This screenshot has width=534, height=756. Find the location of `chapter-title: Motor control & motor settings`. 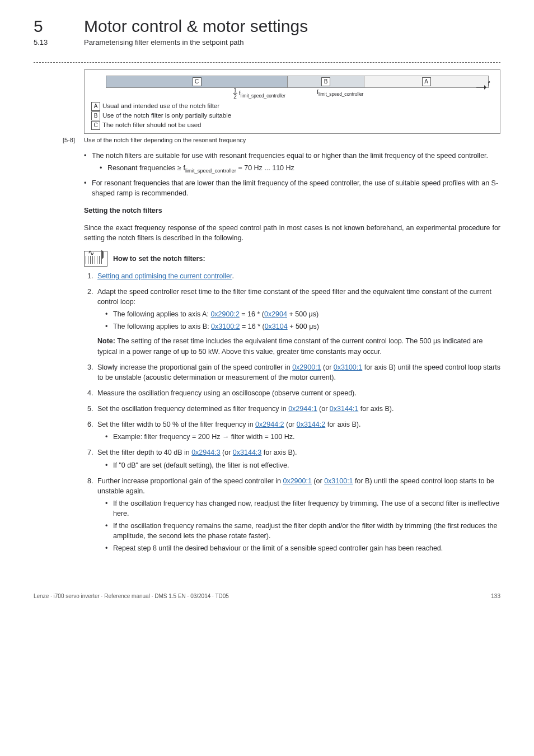

chapter-title: Motor control & motor settings is located at coordinates (196, 26).